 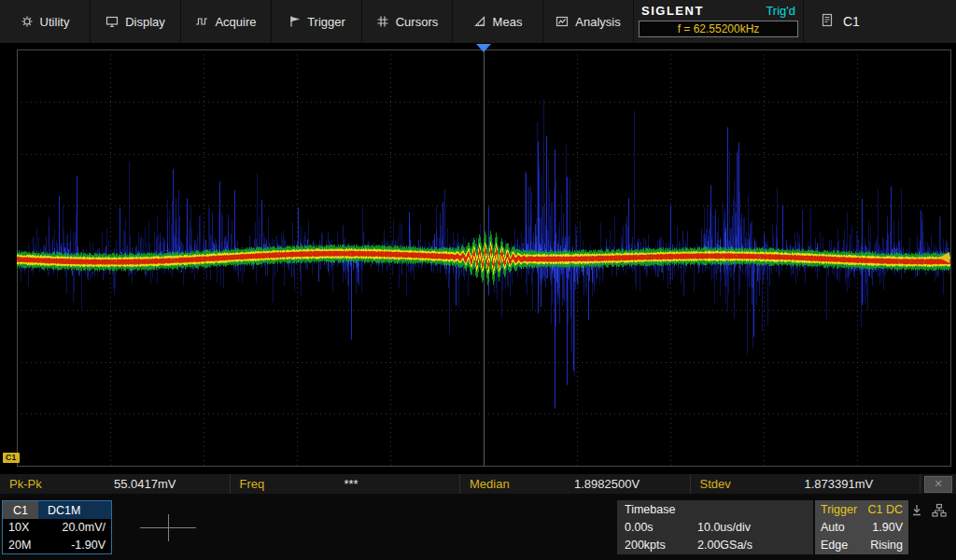 I want to click on channel-trace-badge: C1, so click(x=11, y=457).